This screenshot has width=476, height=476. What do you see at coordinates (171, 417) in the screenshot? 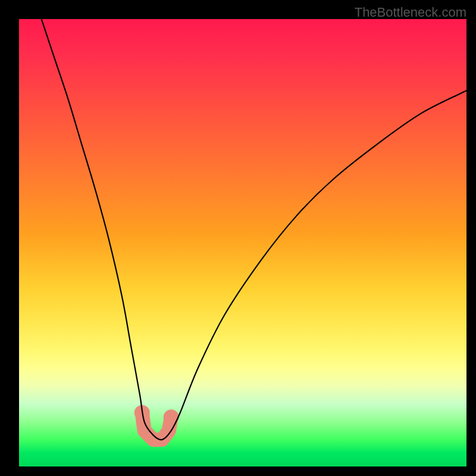
I see `optimal-marker-dot-right` at bounding box center [171, 417].